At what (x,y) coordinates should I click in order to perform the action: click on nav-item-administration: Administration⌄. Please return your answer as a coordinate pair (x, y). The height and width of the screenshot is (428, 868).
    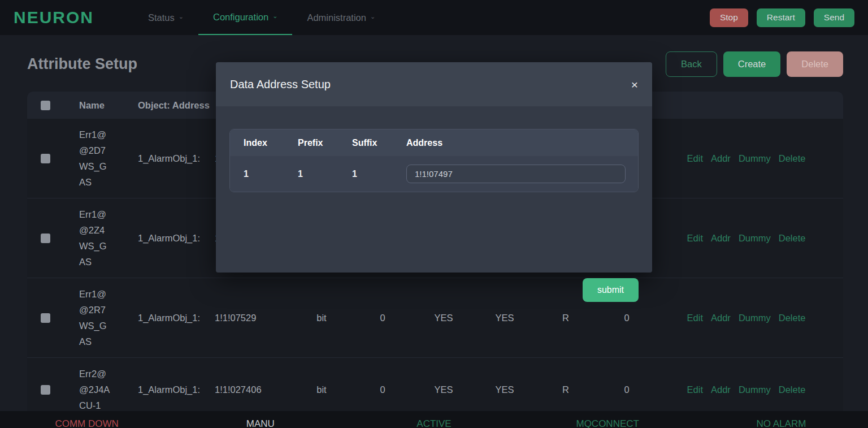
    Looking at the image, I should click on (341, 18).